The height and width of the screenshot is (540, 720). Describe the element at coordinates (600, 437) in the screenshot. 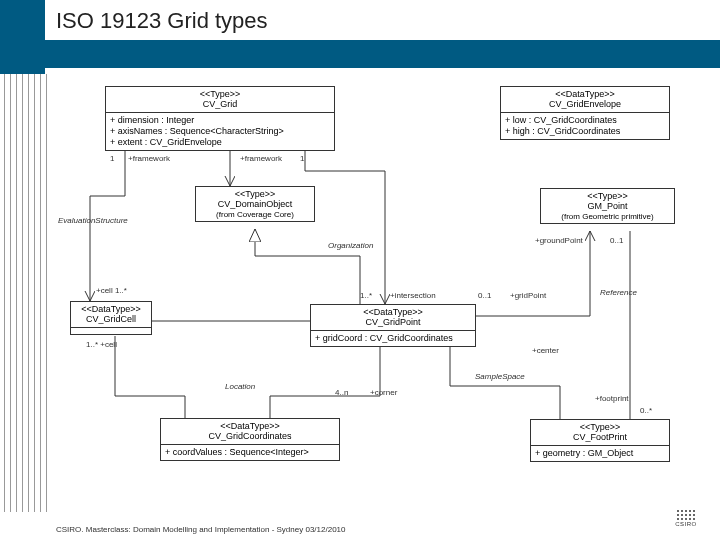

I see `class-name: CV_FootPrint` at that location.